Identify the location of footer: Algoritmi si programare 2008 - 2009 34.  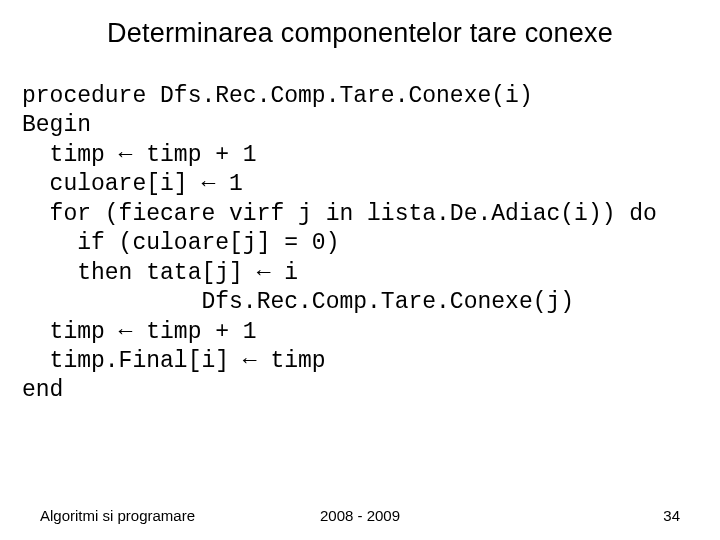
(360, 516).